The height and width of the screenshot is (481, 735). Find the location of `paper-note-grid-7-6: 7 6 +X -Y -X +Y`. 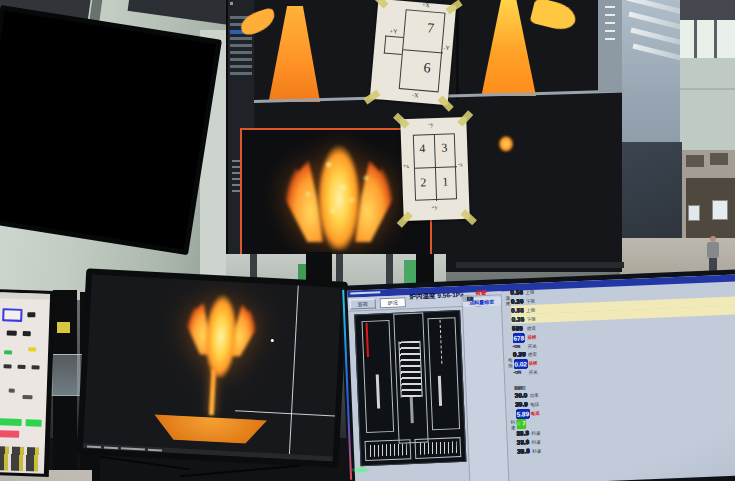

paper-note-grid-7-6: 7 6 +X -Y -X +Y is located at coordinates (413, 52).